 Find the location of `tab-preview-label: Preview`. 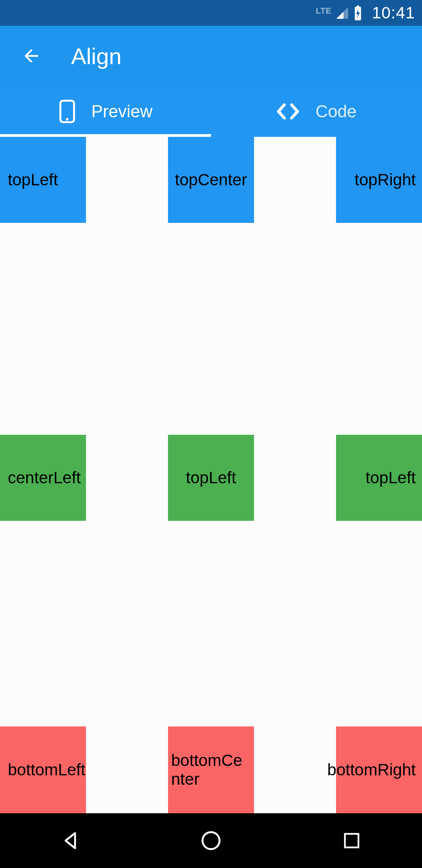

tab-preview-label: Preview is located at coordinates (122, 111).